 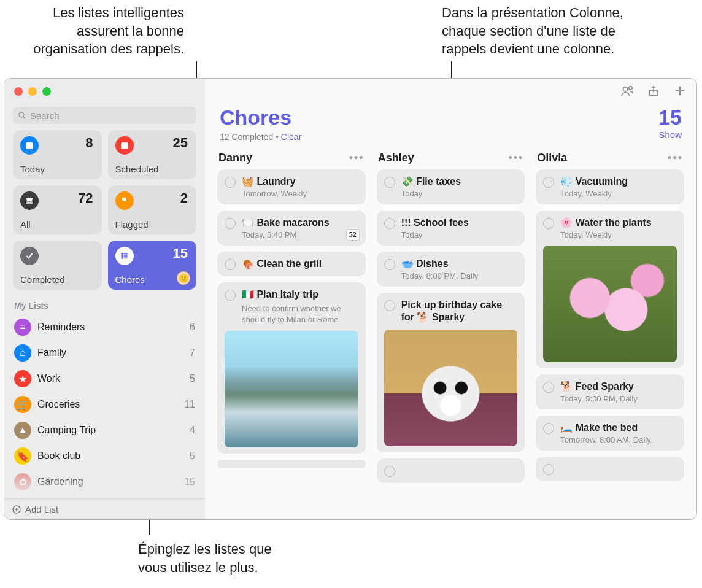 What do you see at coordinates (619, 234) in the screenshot?
I see `reminder-subtitle: Today, Weekly` at bounding box center [619, 234].